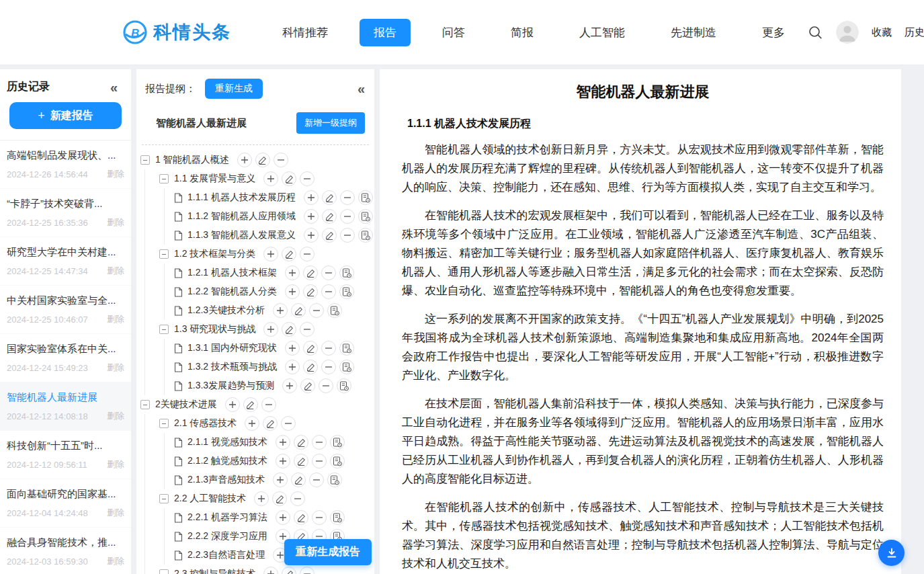 The image size is (924, 574). I want to click on regenerate-outline-button: 重新生成, so click(234, 89).